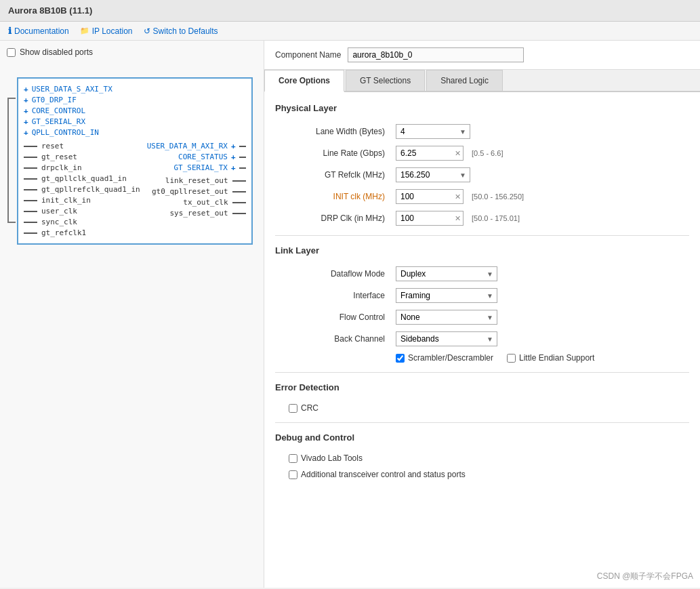  Describe the element at coordinates (82, 233) in the screenshot. I see `port-gt-refclk1: gt_refclk1` at that location.